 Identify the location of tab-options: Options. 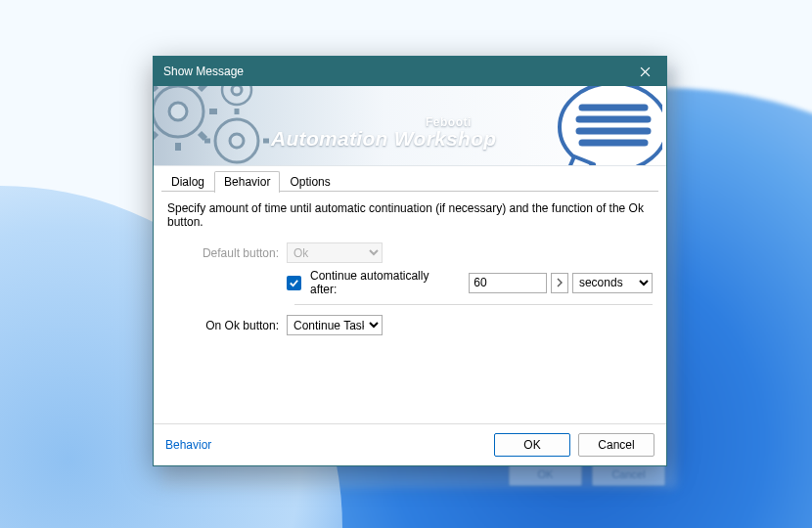
(309, 182).